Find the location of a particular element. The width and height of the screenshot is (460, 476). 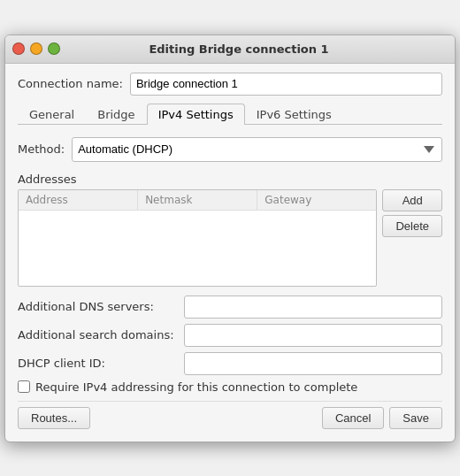

addresses-label: Addresses is located at coordinates (230, 179).